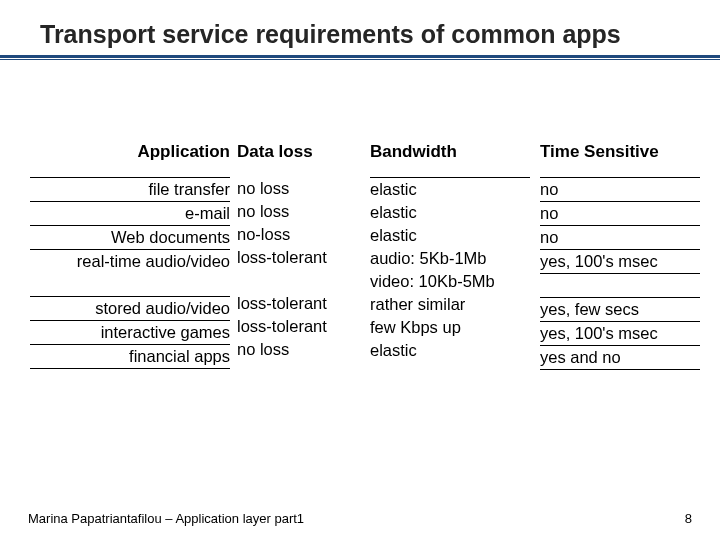  What do you see at coordinates (166, 518) in the screenshot?
I see `footer-author: Marina Papatriantafilou – Application la…` at bounding box center [166, 518].